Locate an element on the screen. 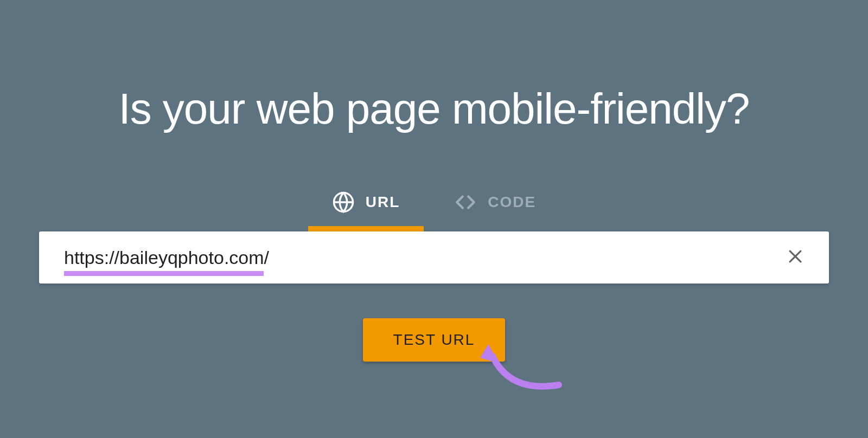 Image resolution: width=868 pixels, height=438 pixels. url-input-container is located at coordinates (434, 257).